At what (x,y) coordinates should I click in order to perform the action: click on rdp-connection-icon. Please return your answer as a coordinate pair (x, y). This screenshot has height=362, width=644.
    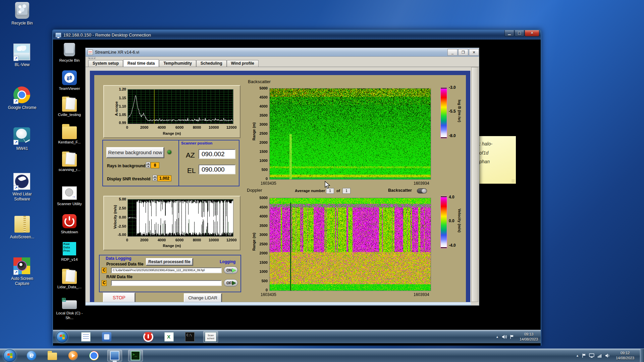
    Looking at the image, I should click on (592, 356).